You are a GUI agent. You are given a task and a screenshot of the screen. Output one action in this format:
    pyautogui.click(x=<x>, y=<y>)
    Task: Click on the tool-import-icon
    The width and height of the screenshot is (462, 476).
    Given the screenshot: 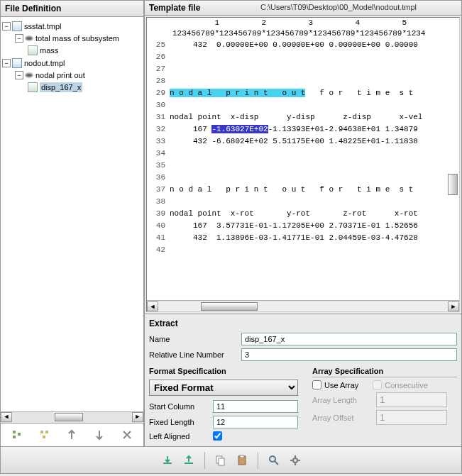 What is the action you would take?
    pyautogui.click(x=167, y=460)
    